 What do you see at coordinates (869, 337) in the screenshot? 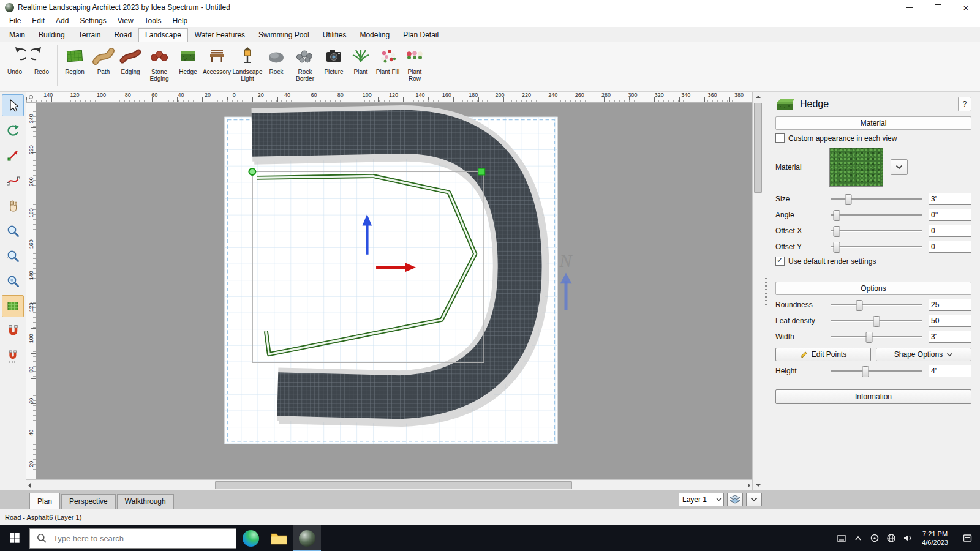
I see `width-slider-thumb` at bounding box center [869, 337].